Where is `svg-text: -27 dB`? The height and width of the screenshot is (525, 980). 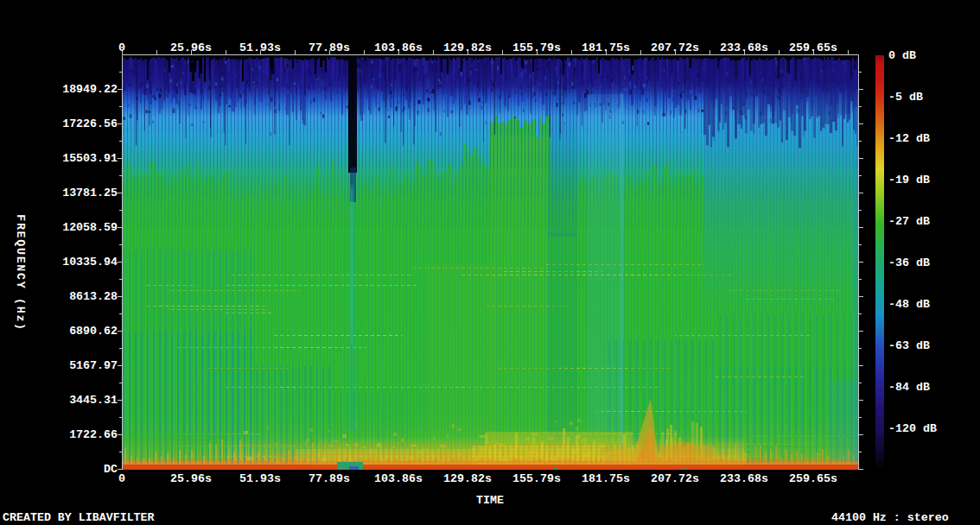 svg-text: -27 dB is located at coordinates (909, 221).